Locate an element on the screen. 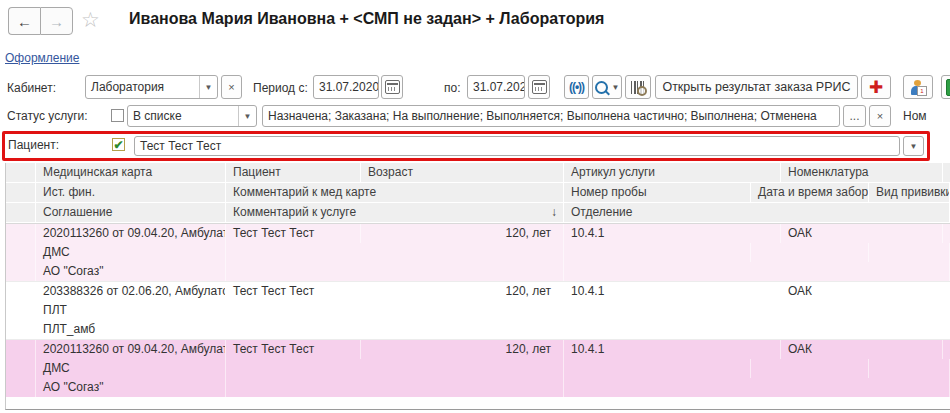  header-cell: Ист. фин. is located at coordinates (131, 193).